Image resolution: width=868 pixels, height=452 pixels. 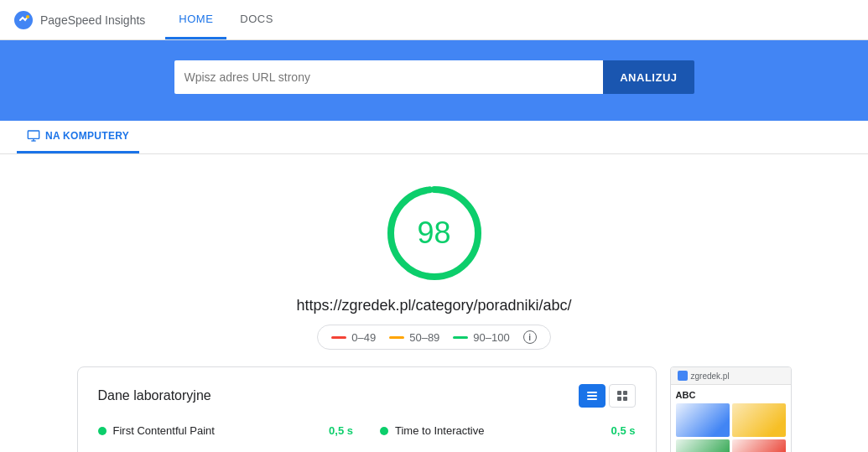 I want to click on thumbnail-favicon, so click(x=683, y=376).